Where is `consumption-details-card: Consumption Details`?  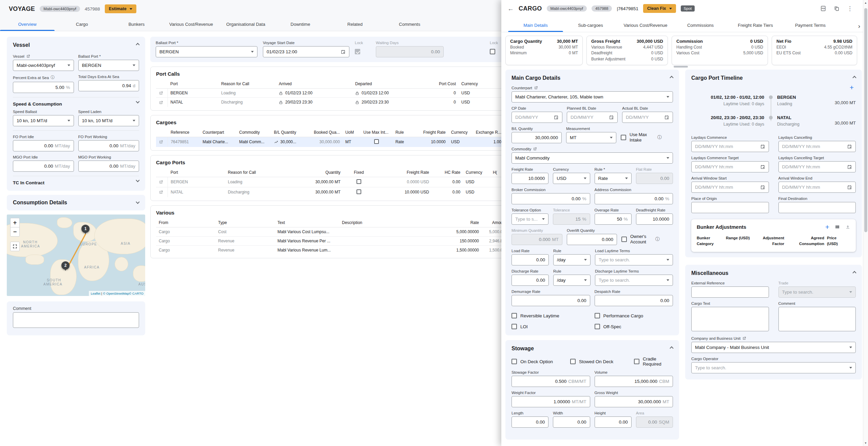
consumption-details-card: Consumption Details is located at coordinates (76, 203).